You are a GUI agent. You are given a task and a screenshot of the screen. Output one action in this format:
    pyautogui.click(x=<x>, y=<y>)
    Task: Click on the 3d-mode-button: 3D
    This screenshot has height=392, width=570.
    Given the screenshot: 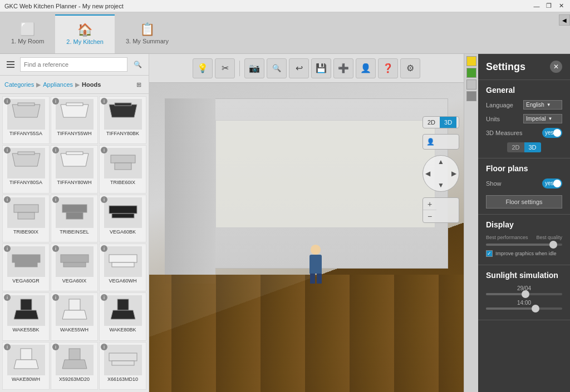 What is the action you would take?
    pyautogui.click(x=533, y=147)
    